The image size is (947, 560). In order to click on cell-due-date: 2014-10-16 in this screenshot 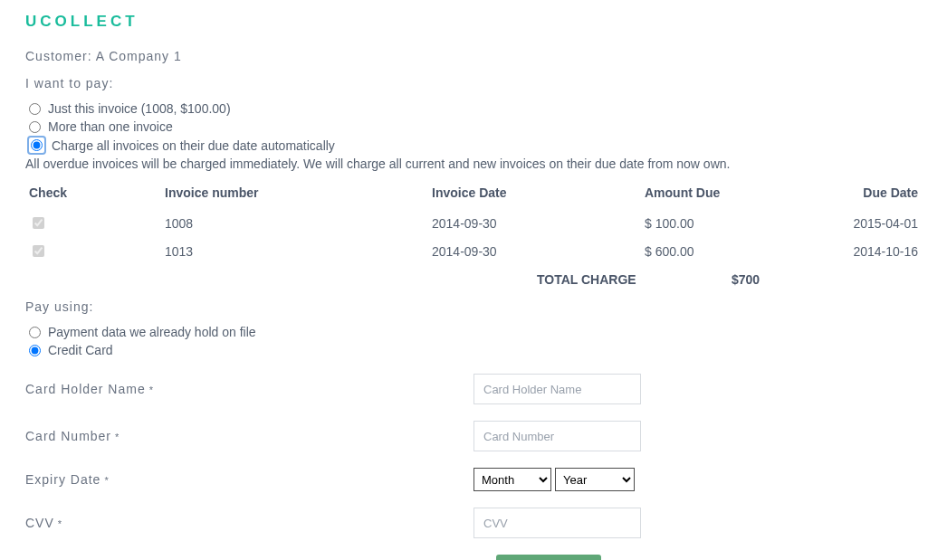, I will do `click(876, 252)`.